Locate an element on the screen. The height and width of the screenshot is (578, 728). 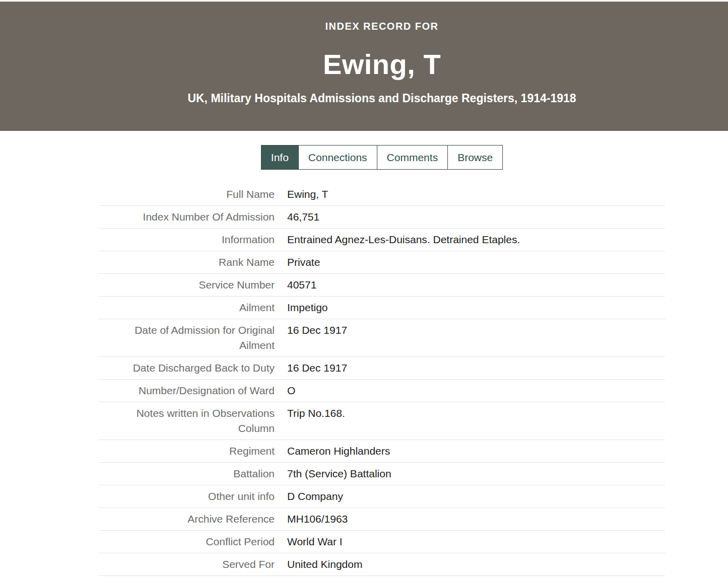
record-row: Notes written in Observations Column Tri… is located at coordinates (382, 421).